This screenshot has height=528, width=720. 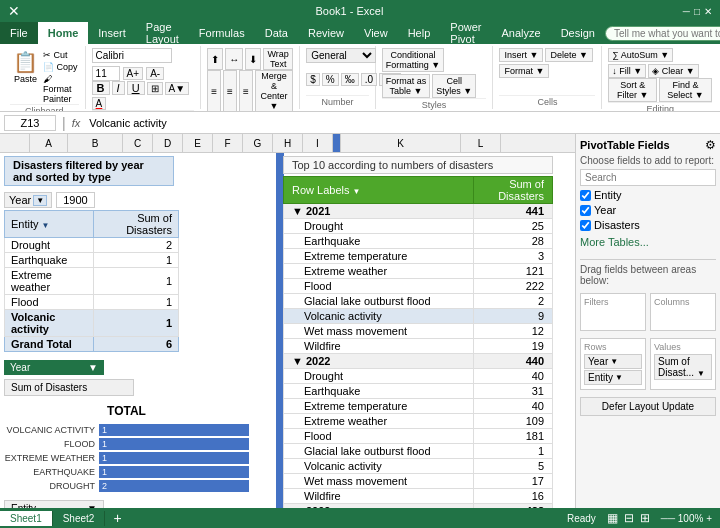 I want to click on col-header-j, so click(x=337, y=143).